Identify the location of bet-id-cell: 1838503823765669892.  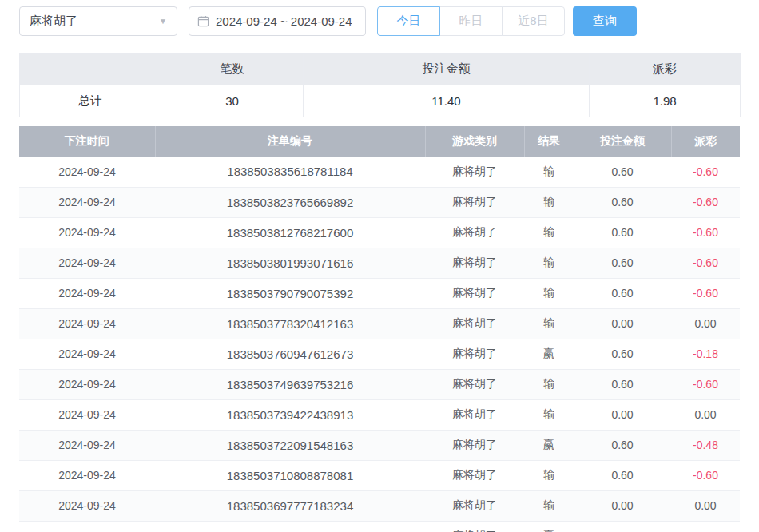
(290, 202).